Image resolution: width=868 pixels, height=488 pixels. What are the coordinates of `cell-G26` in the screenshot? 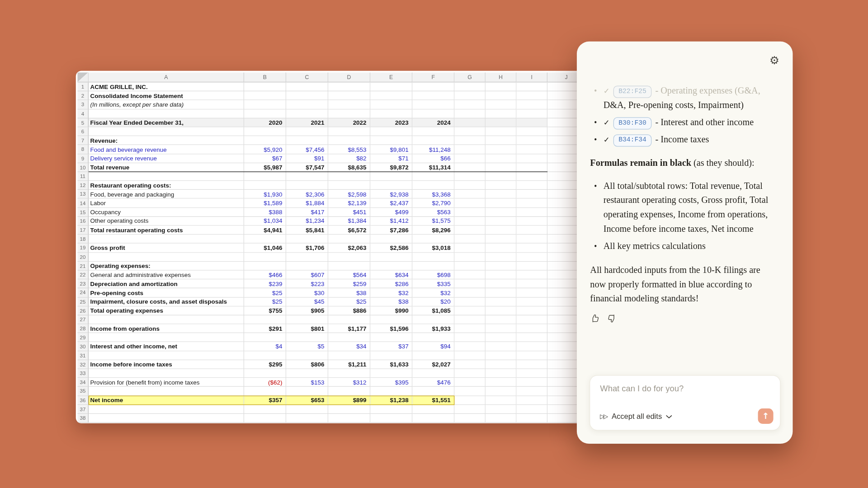 It's located at (470, 311).